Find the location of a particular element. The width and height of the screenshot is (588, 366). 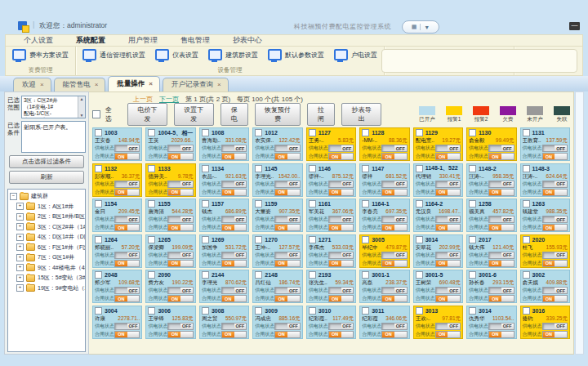

tab: 批量操作× is located at coordinates (134, 83).